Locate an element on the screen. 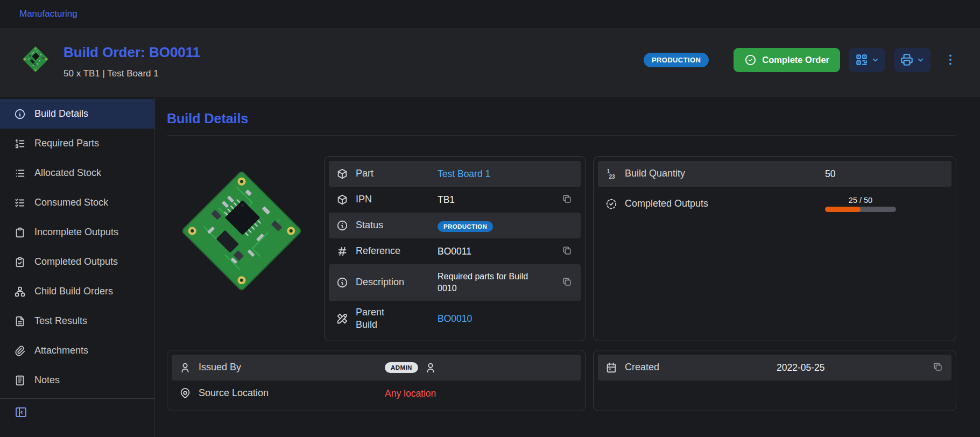 The width and height of the screenshot is (980, 437). completed-outputs-row: Completed Outputs 25 / 50 is located at coordinates (775, 204).